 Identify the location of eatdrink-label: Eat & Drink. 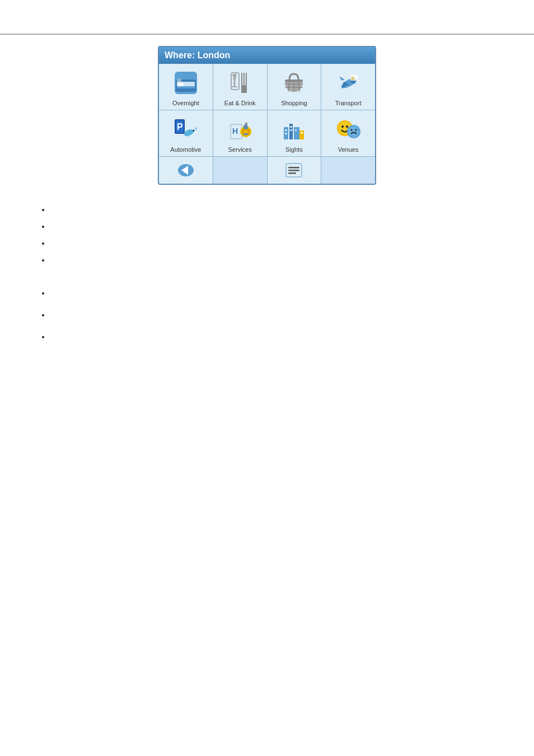
(240, 103).